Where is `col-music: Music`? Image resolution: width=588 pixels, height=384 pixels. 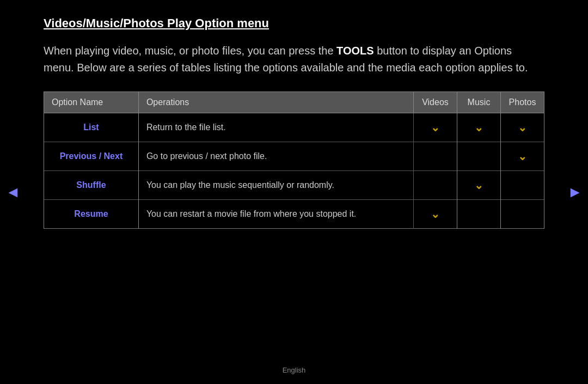 col-music: Music is located at coordinates (479, 102).